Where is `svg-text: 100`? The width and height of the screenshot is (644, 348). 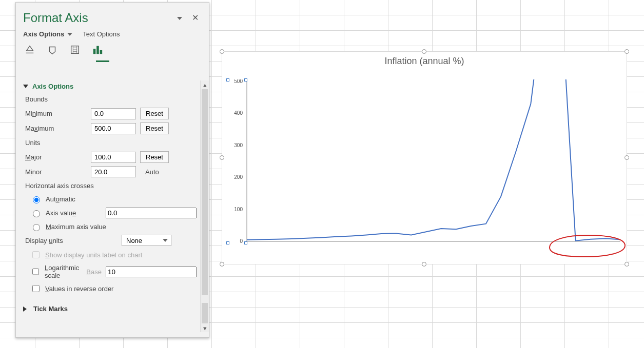 svg-text: 100 is located at coordinates (238, 209).